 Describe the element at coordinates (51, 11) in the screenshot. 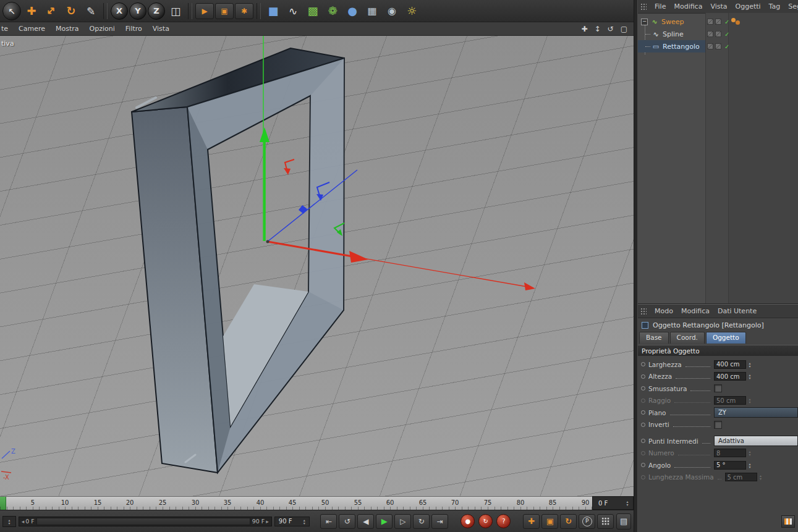

I see `scale-tool: ↕` at that location.